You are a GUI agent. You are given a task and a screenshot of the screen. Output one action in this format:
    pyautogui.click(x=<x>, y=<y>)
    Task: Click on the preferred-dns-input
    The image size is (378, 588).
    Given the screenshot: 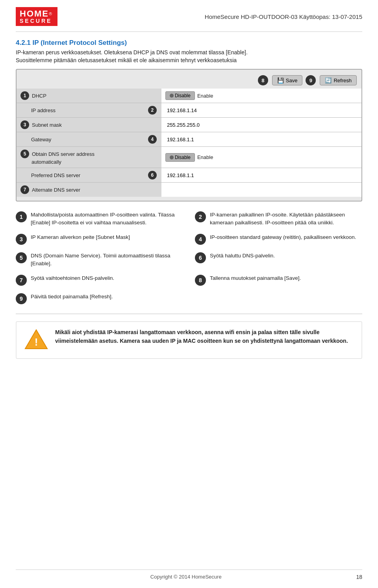 What is the action you would take?
    pyautogui.click(x=197, y=176)
    